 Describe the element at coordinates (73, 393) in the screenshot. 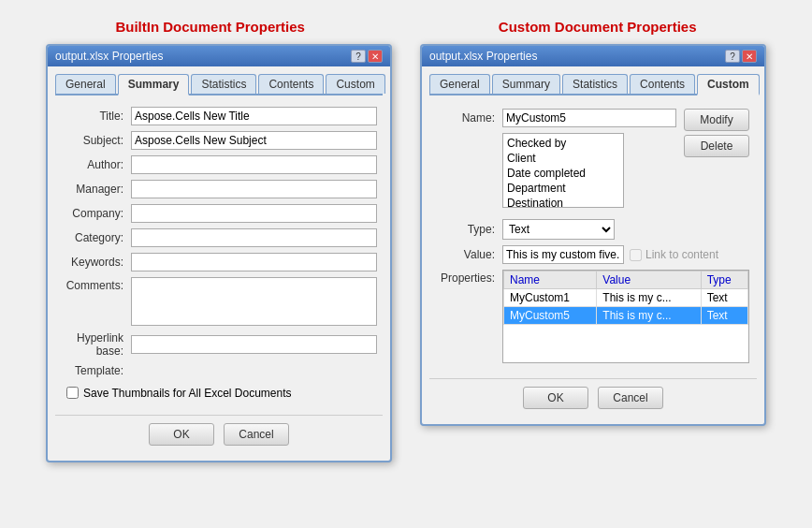

I see `left-thumbnails-checkbox` at that location.